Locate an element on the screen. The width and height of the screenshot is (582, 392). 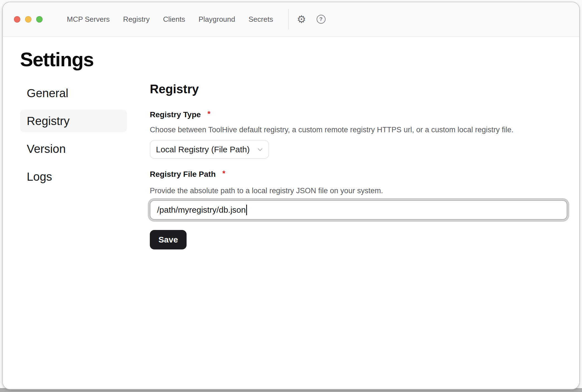
text-cursor is located at coordinates (247, 210).